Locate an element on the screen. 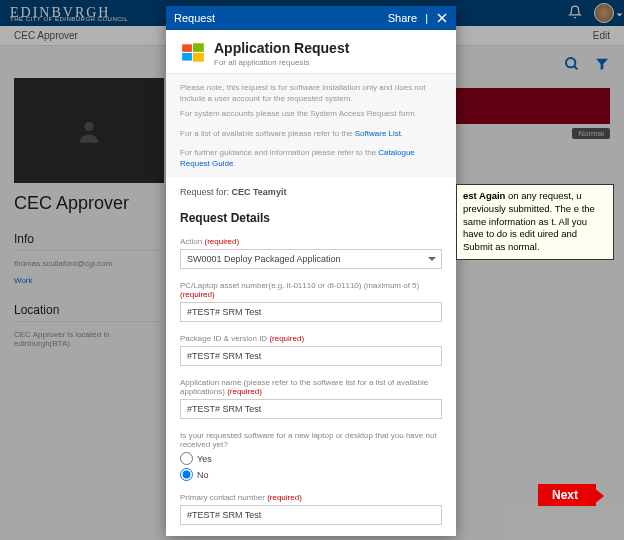 The image size is (624, 540). next-button: Next is located at coordinates (567, 495).